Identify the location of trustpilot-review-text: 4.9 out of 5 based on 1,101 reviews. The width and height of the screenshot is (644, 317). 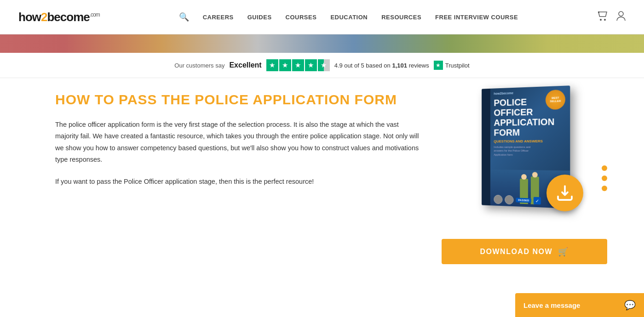
(382, 65).